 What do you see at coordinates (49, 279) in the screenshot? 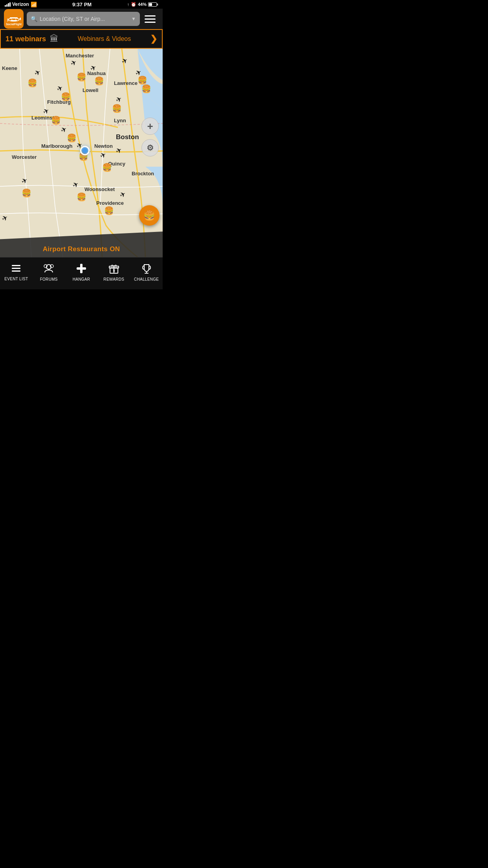
I see `forums-label: FORUMS` at bounding box center [49, 279].